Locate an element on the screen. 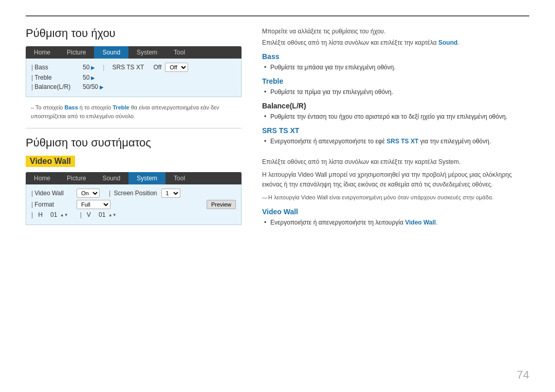  menu-tool-1: Tool is located at coordinates (179, 52).